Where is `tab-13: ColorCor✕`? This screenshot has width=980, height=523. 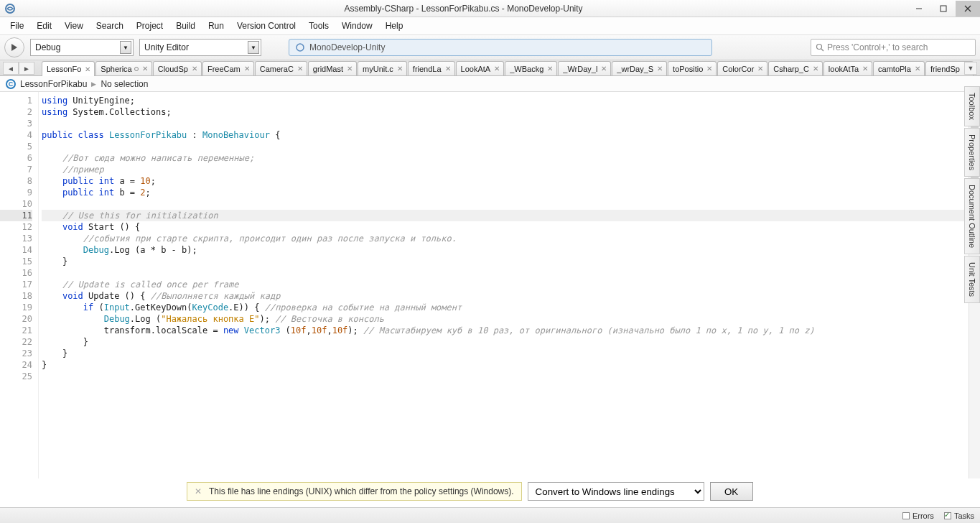
tab-13: ColorCor✕ is located at coordinates (742, 68).